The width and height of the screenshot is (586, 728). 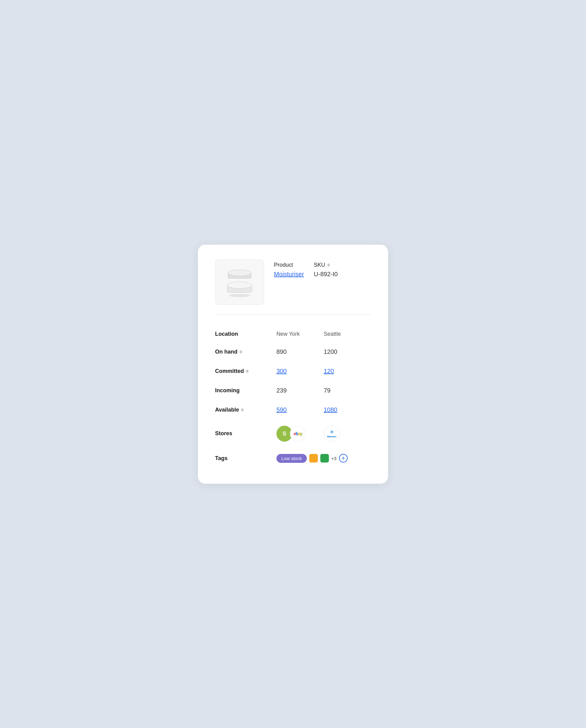 What do you see at coordinates (293, 315) in the screenshot?
I see `header-divider` at bounding box center [293, 315].